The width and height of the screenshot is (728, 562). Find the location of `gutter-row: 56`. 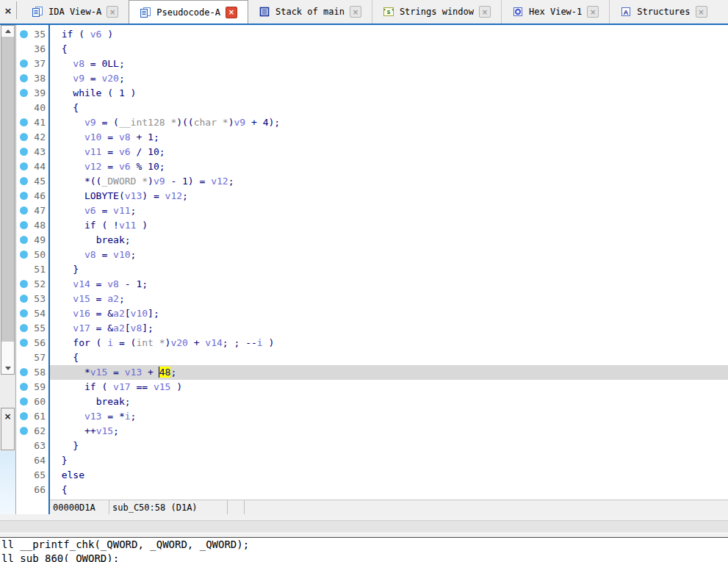

gutter-row: 56 is located at coordinates (32, 343).